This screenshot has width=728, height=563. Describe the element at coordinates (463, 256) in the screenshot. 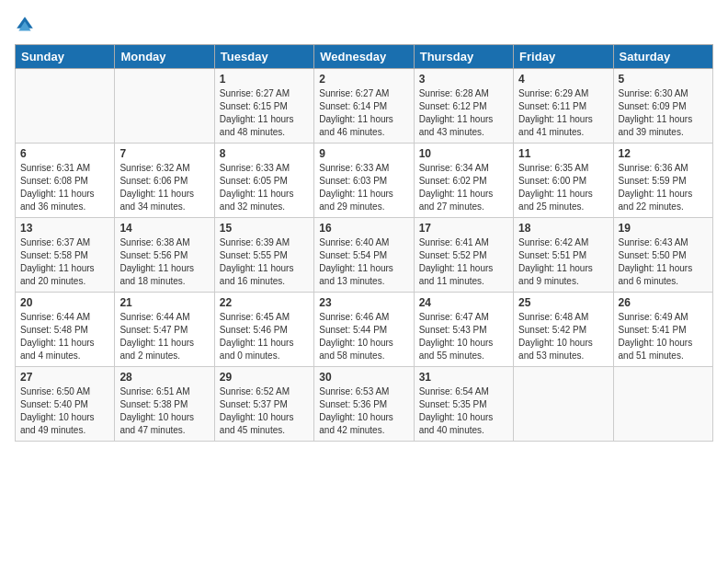

I see `calendar-cell: 17Sunrise: 6:41 AM Sunset: 5:52 PM Dayli…` at that location.